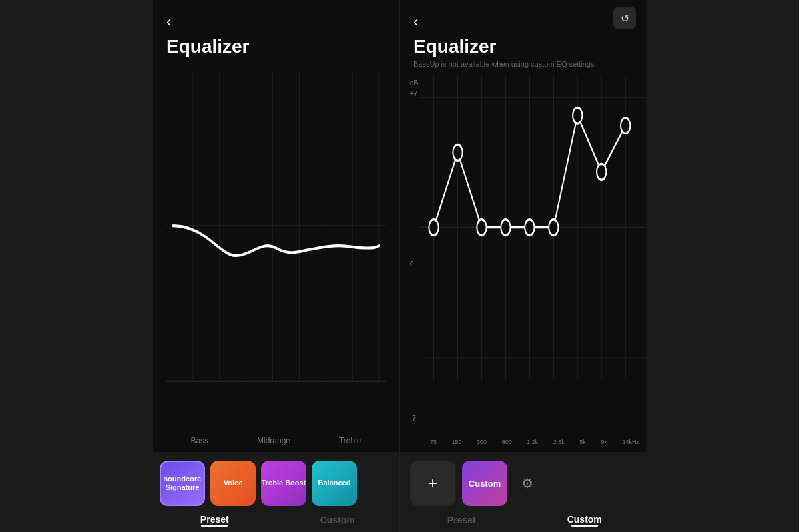 This screenshot has width=799, height=532. I want to click on db-neg-label: -7, so click(413, 418).